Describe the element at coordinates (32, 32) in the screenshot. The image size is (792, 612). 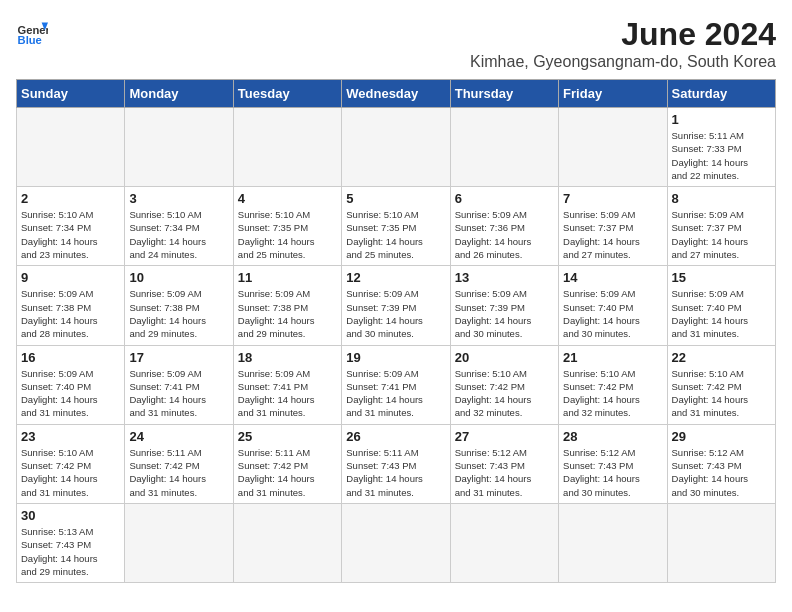
I see `logo-icon: General Blue` at that location.